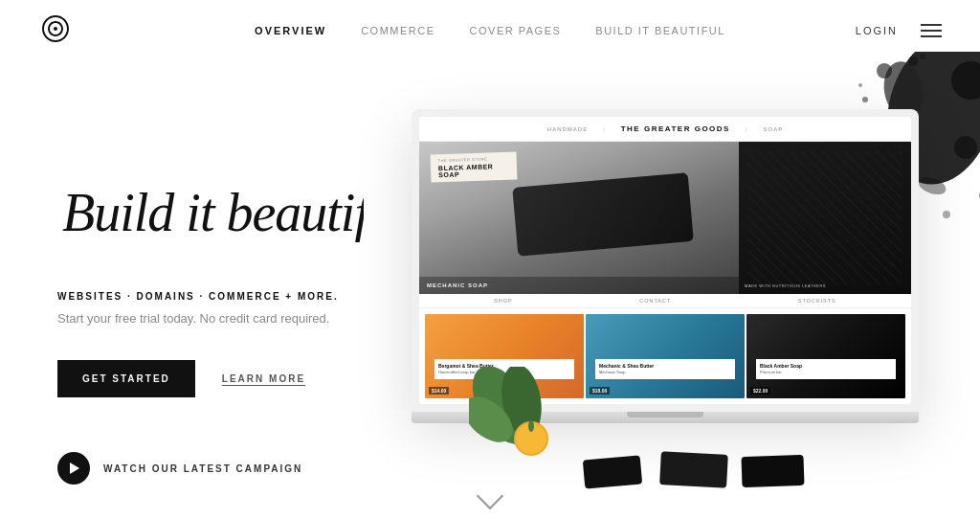 The image size is (980, 519). Describe the element at coordinates (931, 31) in the screenshot. I see `hamburger-menu` at that location.